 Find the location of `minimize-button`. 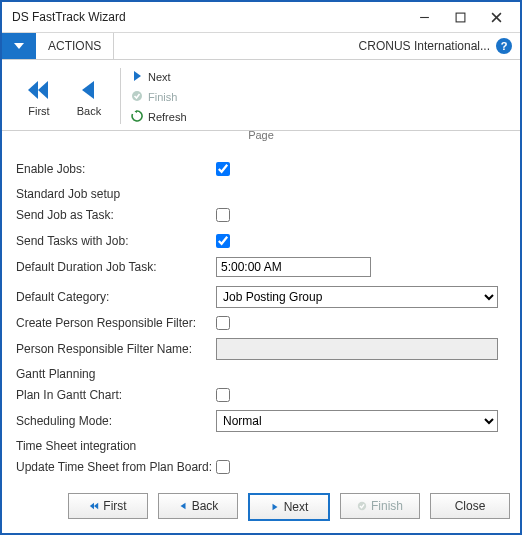

minimize-button is located at coordinates (424, 17).